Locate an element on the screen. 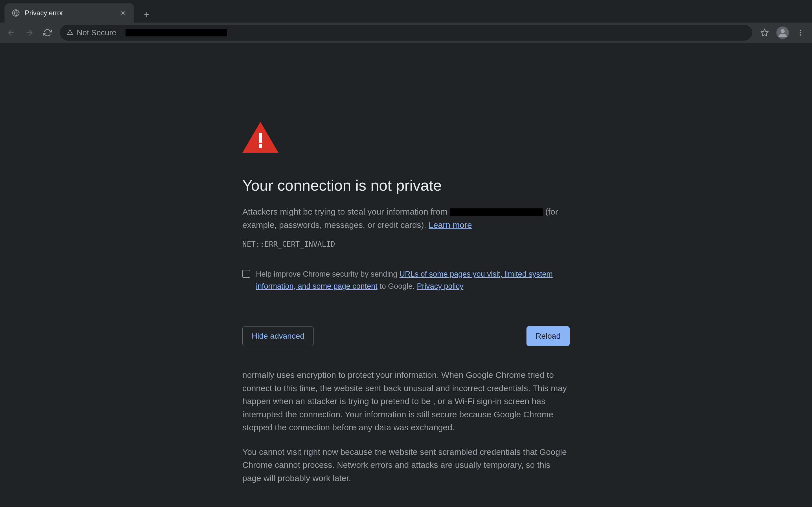  page-title: Your connection is not private is located at coordinates (406, 185).